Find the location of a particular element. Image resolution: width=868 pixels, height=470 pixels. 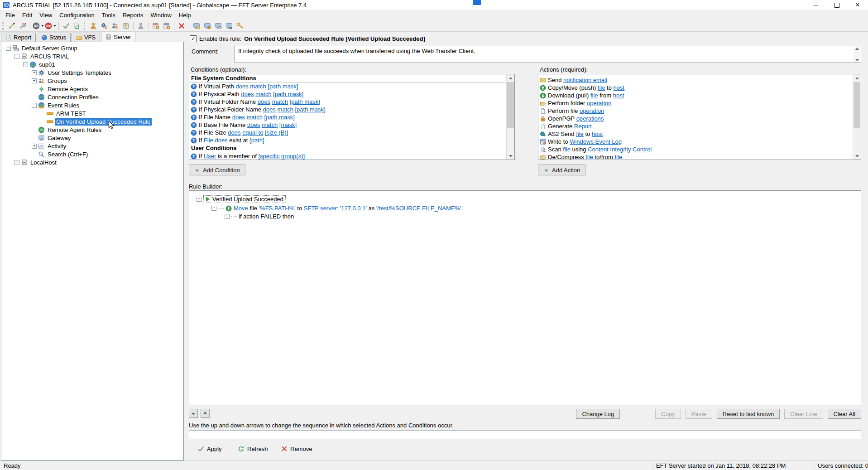

refresh-button: Refresh is located at coordinates (253, 449).